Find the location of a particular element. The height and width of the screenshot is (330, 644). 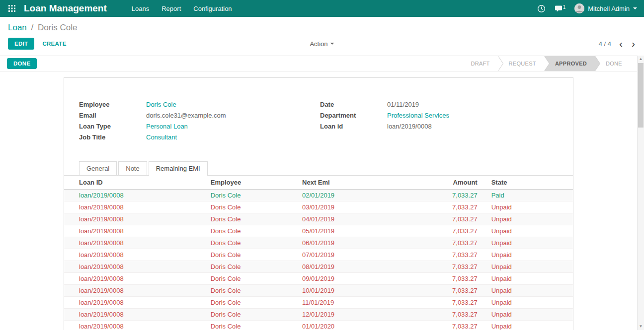

table-row: loan/2019/0008Doris Cole04/01/20197,033.… is located at coordinates (319, 219).